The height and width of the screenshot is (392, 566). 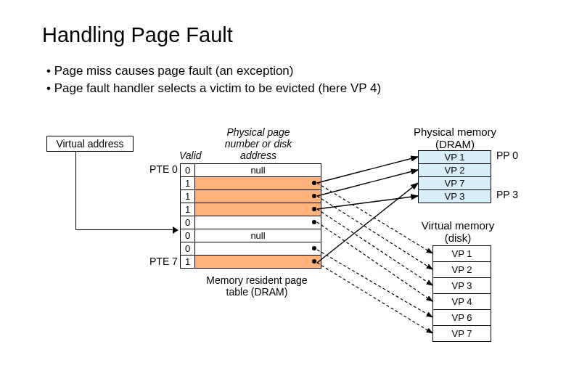 What do you see at coordinates (458, 232) in the screenshot?
I see `virtual-memory-header: Virtual memory (disk)` at bounding box center [458, 232].